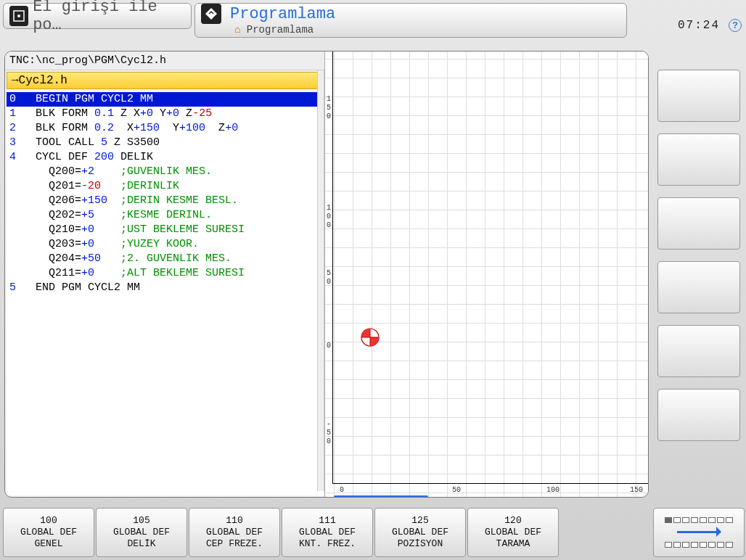  Describe the element at coordinates (513, 532) in the screenshot. I see `softkey-120: 120 GLOBAL DEF TARAMA` at that location.